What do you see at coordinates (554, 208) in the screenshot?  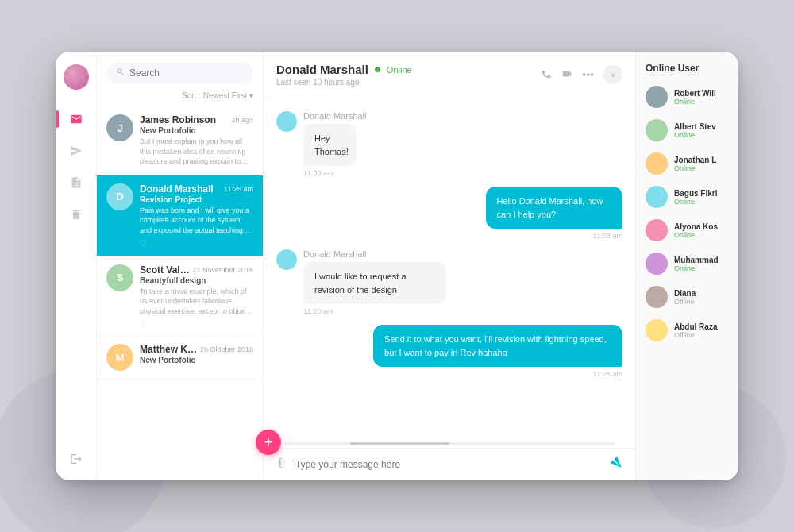 I see `msg-bubble: Hello Donald Marshall, how can I help yo…` at bounding box center [554, 208].